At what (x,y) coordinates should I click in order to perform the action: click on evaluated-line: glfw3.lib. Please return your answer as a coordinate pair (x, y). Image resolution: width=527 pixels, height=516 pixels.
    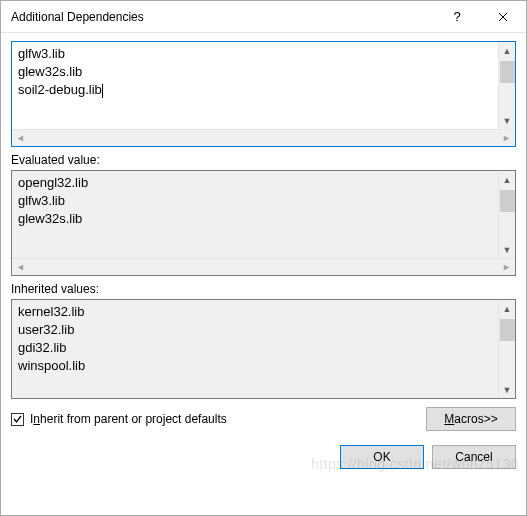
    Looking at the image, I should click on (255, 201).